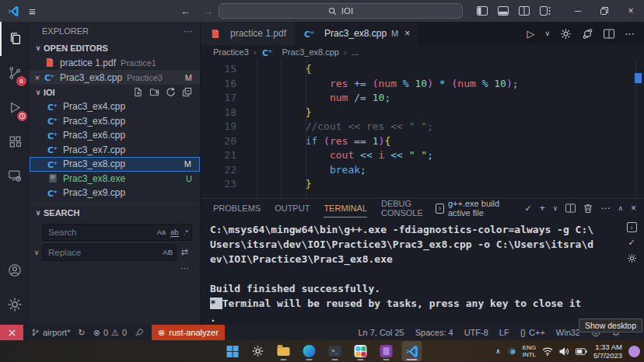  Describe the element at coordinates (284, 351) in the screenshot. I see `file-explorer-app-icon` at that location.